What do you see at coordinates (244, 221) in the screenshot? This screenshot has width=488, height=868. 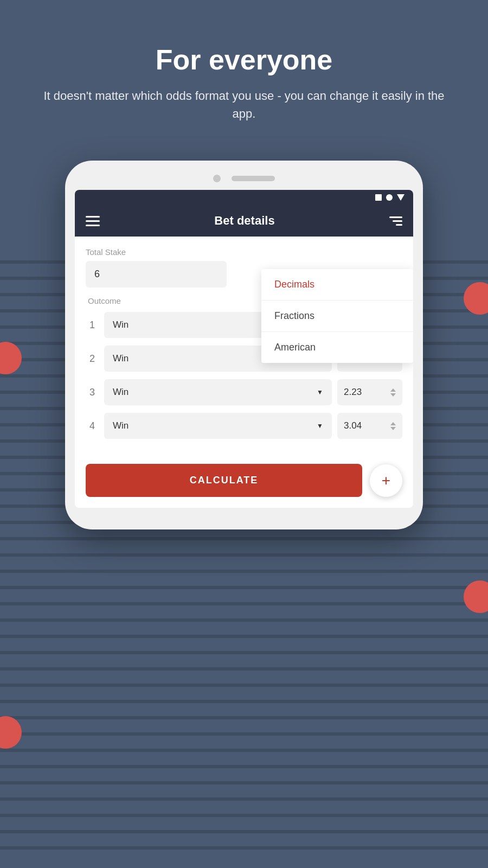 I see `navbar-title: Bet details` at bounding box center [244, 221].